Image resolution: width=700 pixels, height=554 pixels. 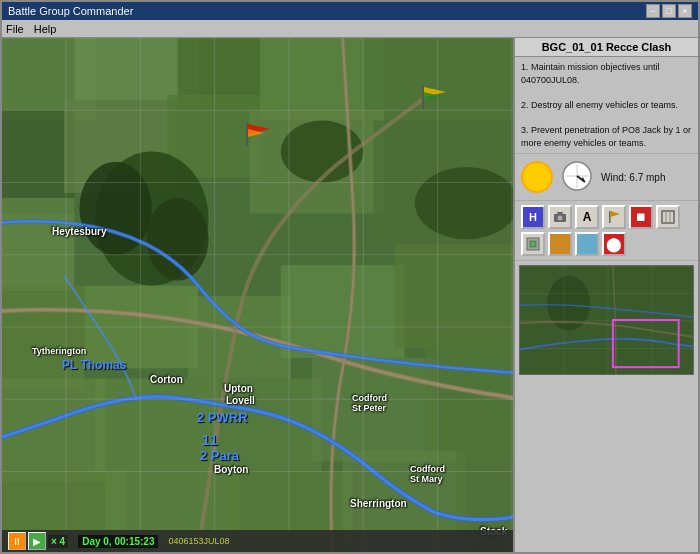 What do you see at coordinates (606, 105) in the screenshot?
I see `objectives-text: 1. Maintain mission objectives until 040…` at bounding box center [606, 105].